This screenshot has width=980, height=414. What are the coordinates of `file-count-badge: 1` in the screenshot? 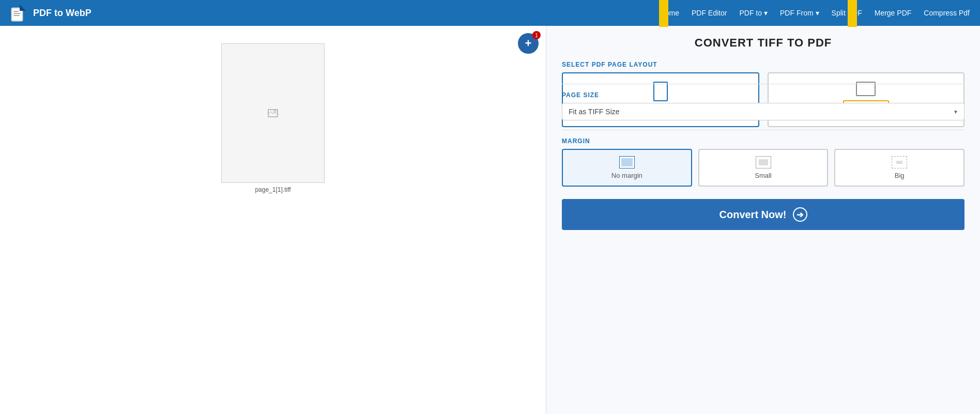 It's located at (537, 35).